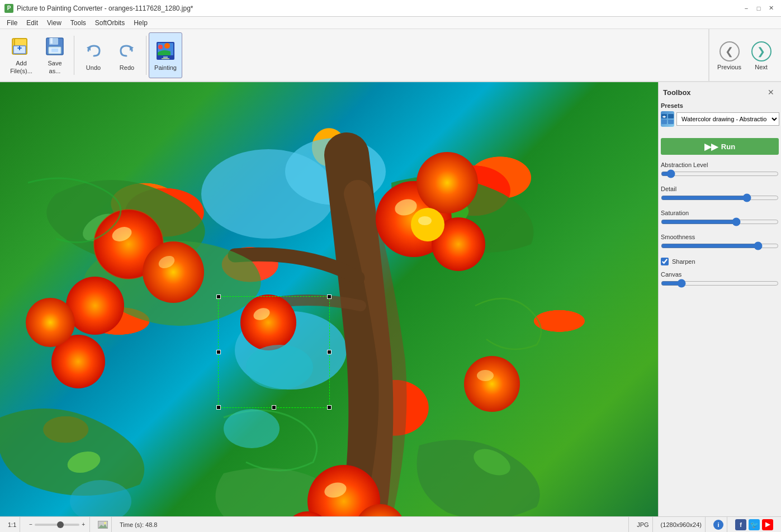 The width and height of the screenshot is (781, 532). Describe the element at coordinates (720, 198) in the screenshot. I see `detail-slider` at that location.